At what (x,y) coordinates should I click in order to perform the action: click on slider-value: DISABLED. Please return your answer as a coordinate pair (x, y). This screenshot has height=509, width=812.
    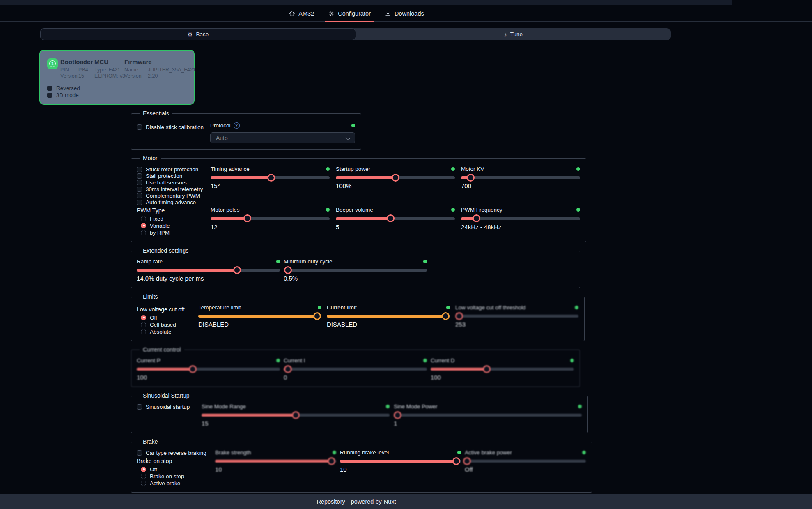
    Looking at the image, I should click on (260, 325).